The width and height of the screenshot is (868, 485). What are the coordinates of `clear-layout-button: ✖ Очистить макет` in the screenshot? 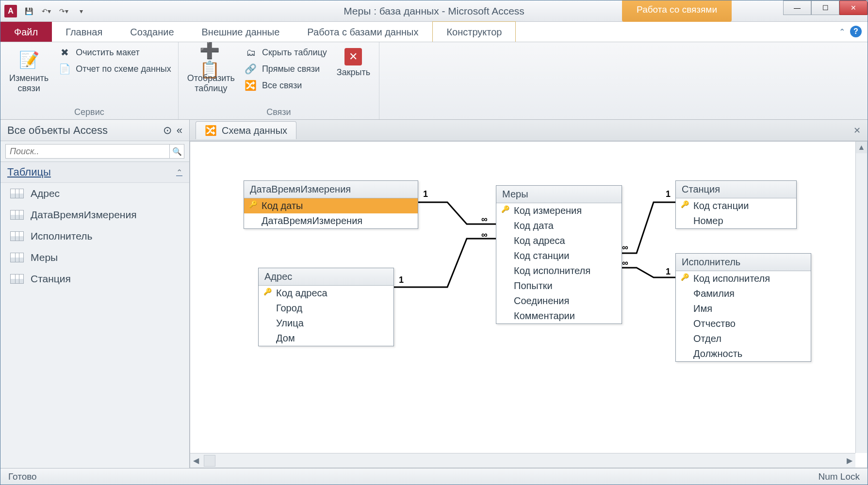 It's located at (115, 52).